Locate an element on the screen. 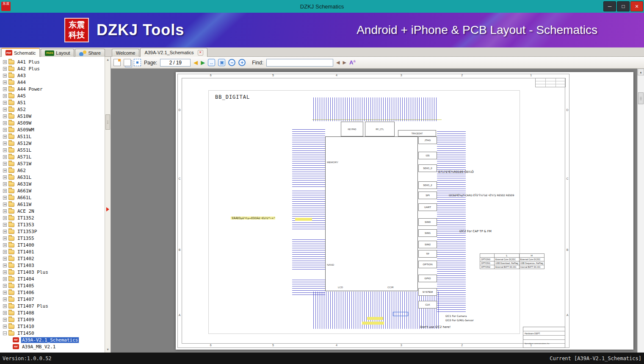 The image size is (644, 364). tab-layout: PADS Layout is located at coordinates (58, 53).